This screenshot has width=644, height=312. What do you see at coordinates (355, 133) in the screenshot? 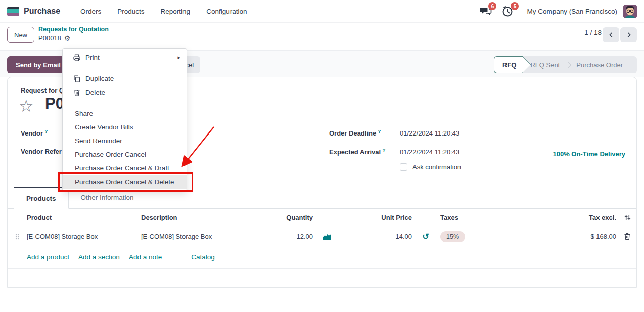
I see `order-deadline-label: Order Deadline ?` at bounding box center [355, 133].